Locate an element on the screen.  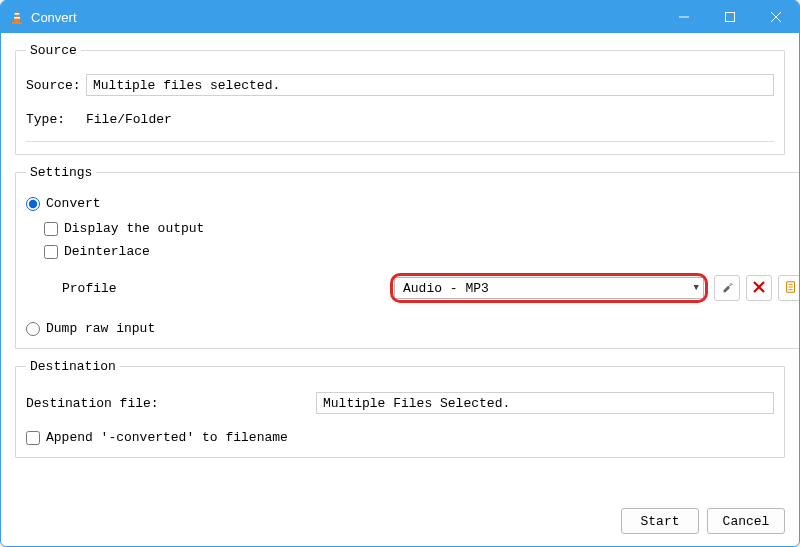
maximize-button is located at coordinates (730, 17).